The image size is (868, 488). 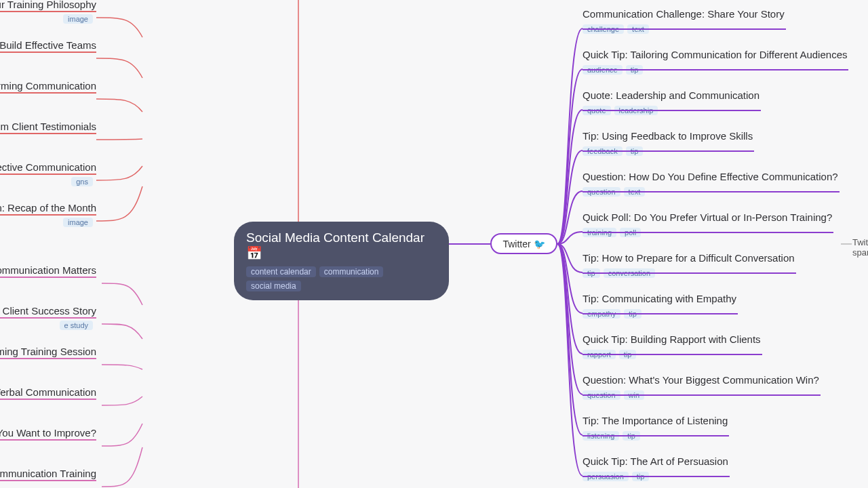 I want to click on mindmap-item: Quick Poll: Do You Prefer Virtual or In-…, so click(x=707, y=226).